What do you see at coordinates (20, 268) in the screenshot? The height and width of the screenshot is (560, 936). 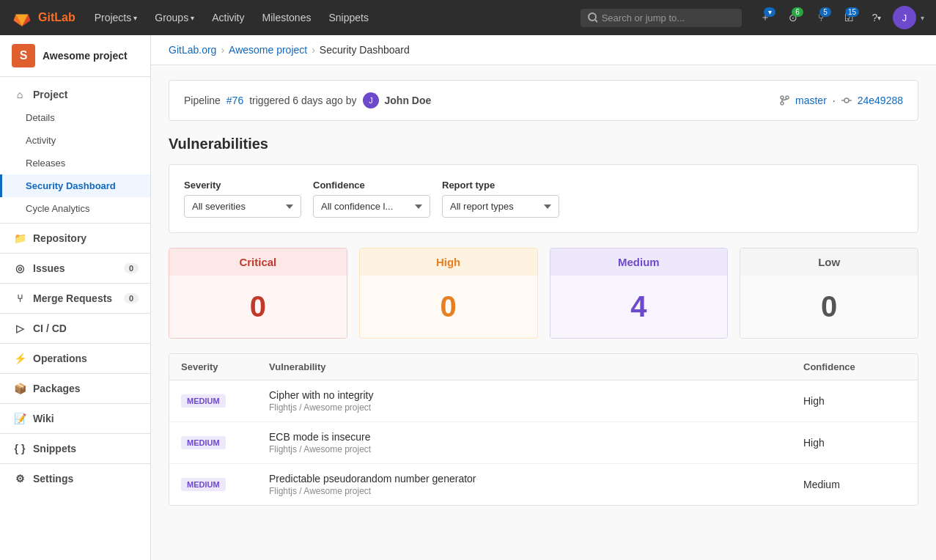 I see `issue-icon: ◎` at bounding box center [20, 268].